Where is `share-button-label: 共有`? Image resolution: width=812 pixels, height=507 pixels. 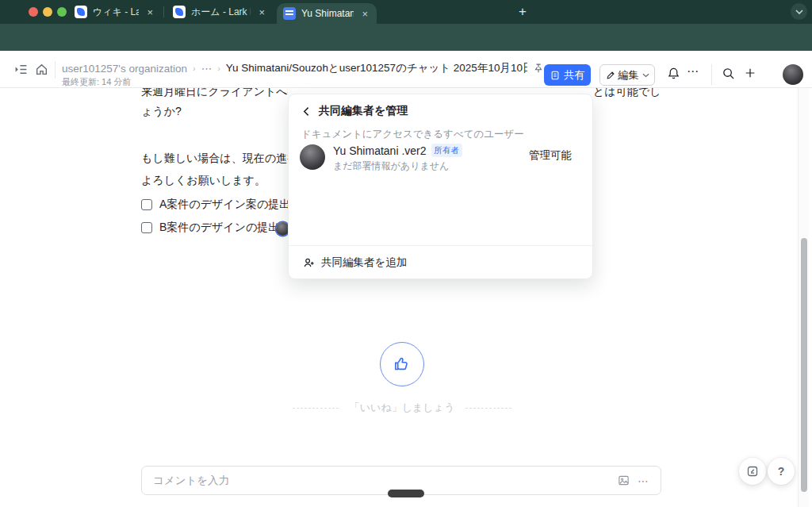
share-button-label: 共有 is located at coordinates (574, 75).